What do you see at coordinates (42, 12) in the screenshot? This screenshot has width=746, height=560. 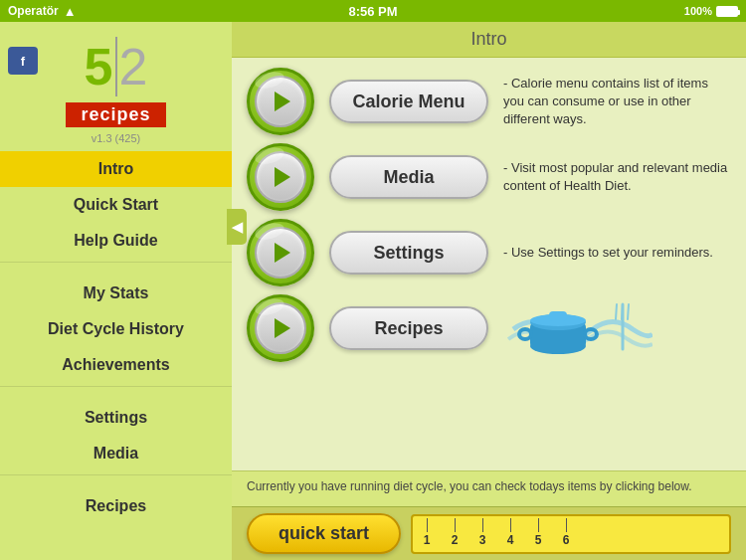 I see `carrier-info: Operatör ▲` at bounding box center [42, 12].